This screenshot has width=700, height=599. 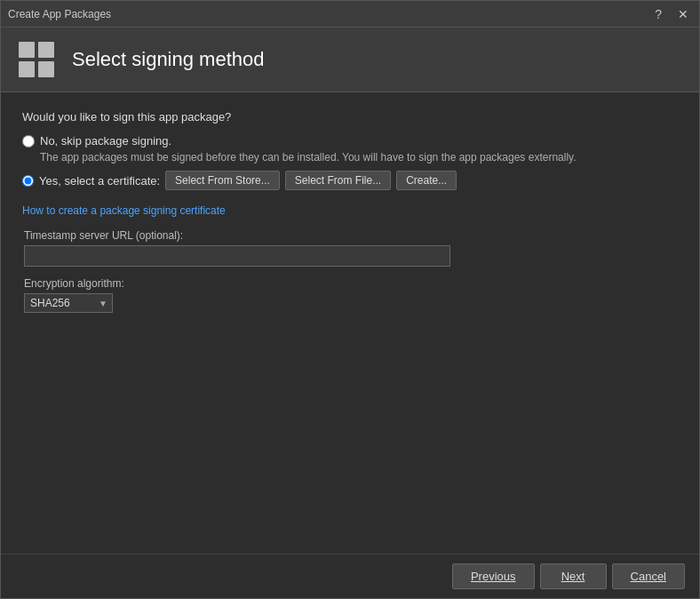 I want to click on radio-yes-row: Yes, select a certificate: Select From S…, so click(x=350, y=180).